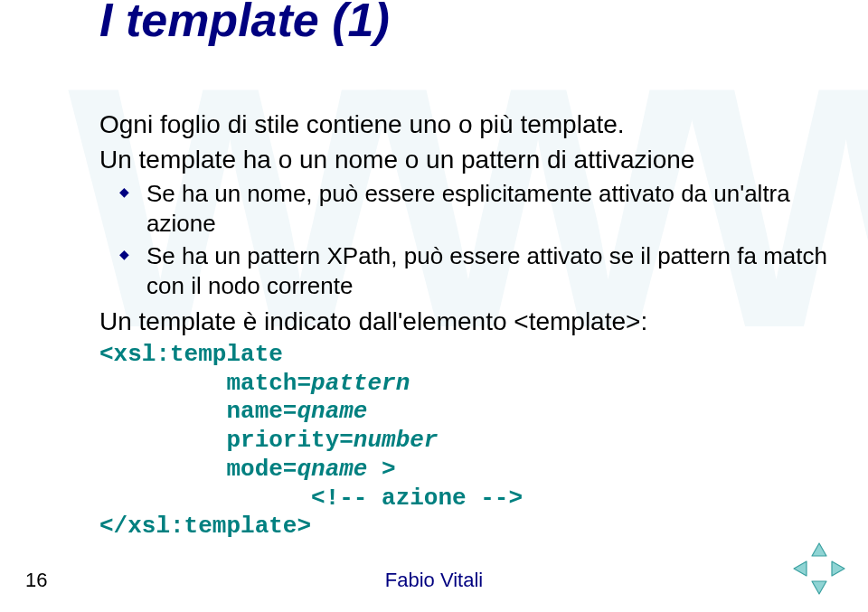 The width and height of the screenshot is (868, 612). Describe the element at coordinates (466, 322) in the screenshot. I see `paragraph-3: Un template è indicato dall'elemento <te…` at that location.